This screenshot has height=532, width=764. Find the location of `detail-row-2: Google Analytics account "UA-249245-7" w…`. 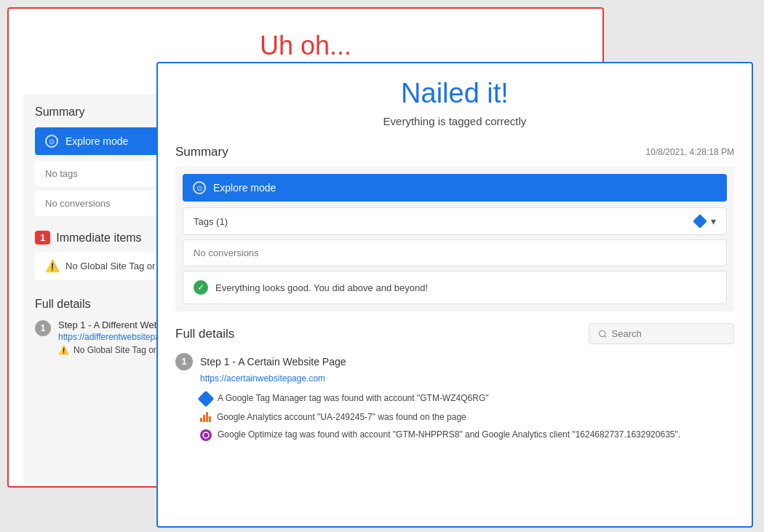

detail-row-2: Google Analytics account "UA-249245-7" w… is located at coordinates (455, 417).